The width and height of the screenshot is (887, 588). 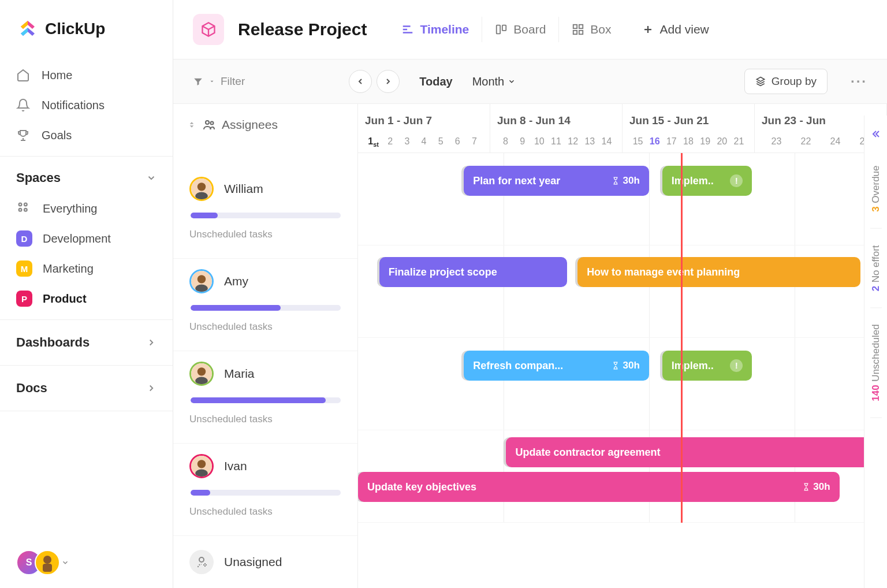 I want to click on task-label: How to manage event planning, so click(x=663, y=273).